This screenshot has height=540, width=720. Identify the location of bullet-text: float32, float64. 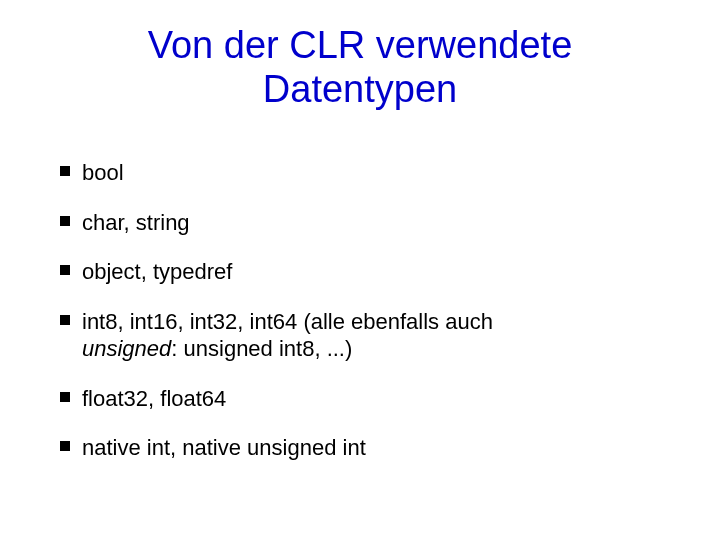
(154, 398).